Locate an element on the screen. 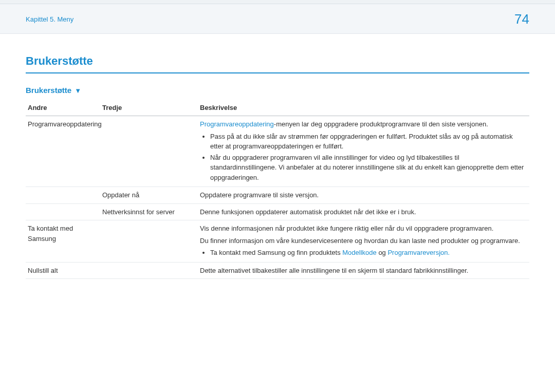 This screenshot has height=392, width=555. software-version-link: Programvareversjon. is located at coordinates (418, 253).